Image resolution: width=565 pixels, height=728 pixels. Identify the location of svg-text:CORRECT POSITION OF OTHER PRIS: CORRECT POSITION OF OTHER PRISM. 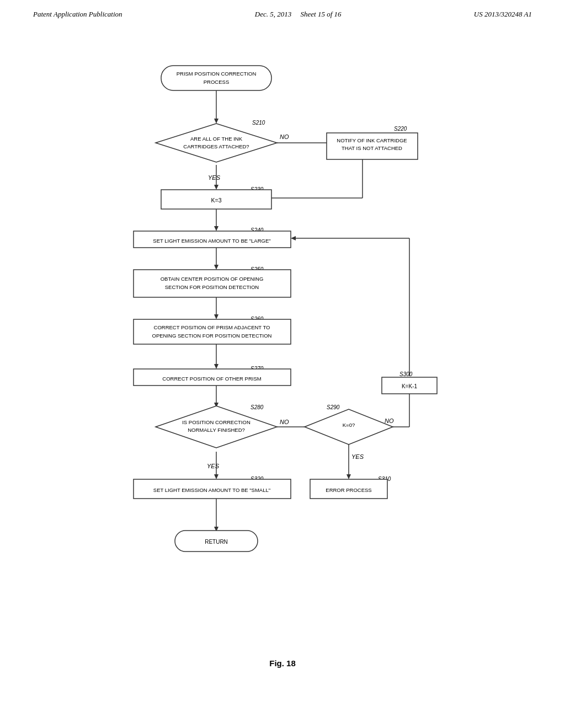
(212, 378).